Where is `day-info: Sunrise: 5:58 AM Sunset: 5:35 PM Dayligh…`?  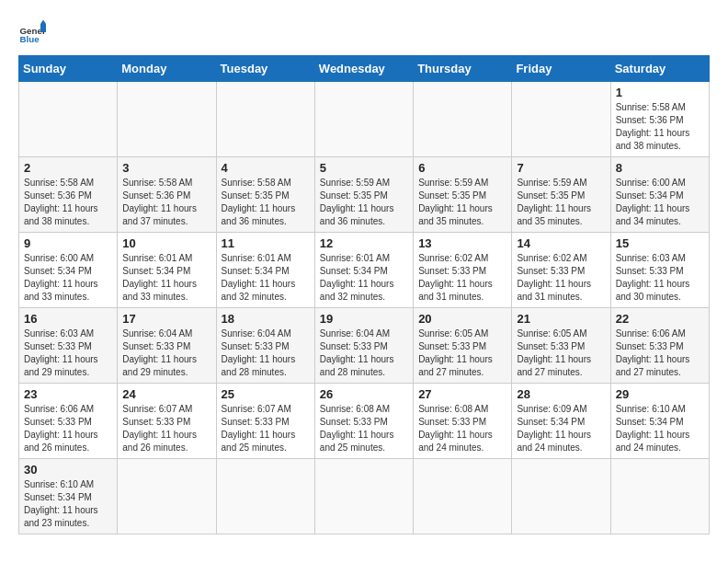 day-info: Sunrise: 5:58 AM Sunset: 5:35 PM Dayligh… is located at coordinates (266, 202).